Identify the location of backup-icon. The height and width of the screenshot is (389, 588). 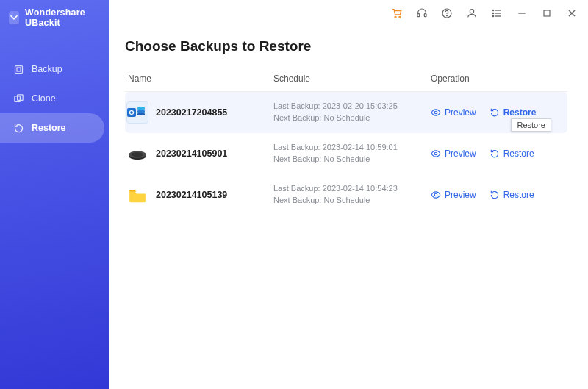
(19, 69).